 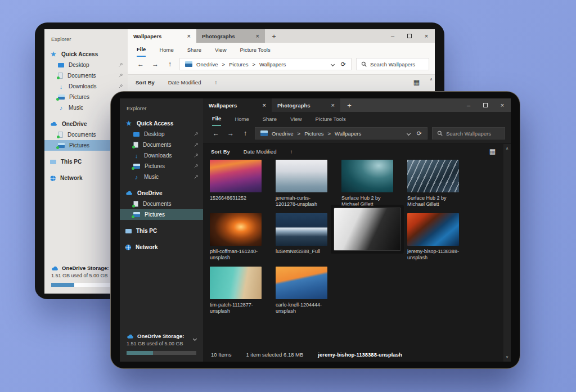 What do you see at coordinates (240, 187) in the screenshot?
I see `file-item: 1526648631252` at bounding box center [240, 187].